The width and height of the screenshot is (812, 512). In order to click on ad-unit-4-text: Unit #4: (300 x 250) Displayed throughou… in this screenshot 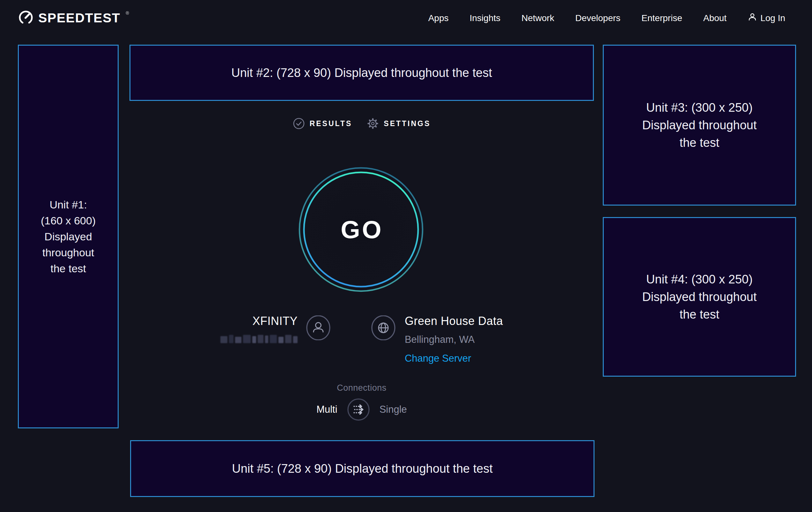, I will do `click(699, 297)`.